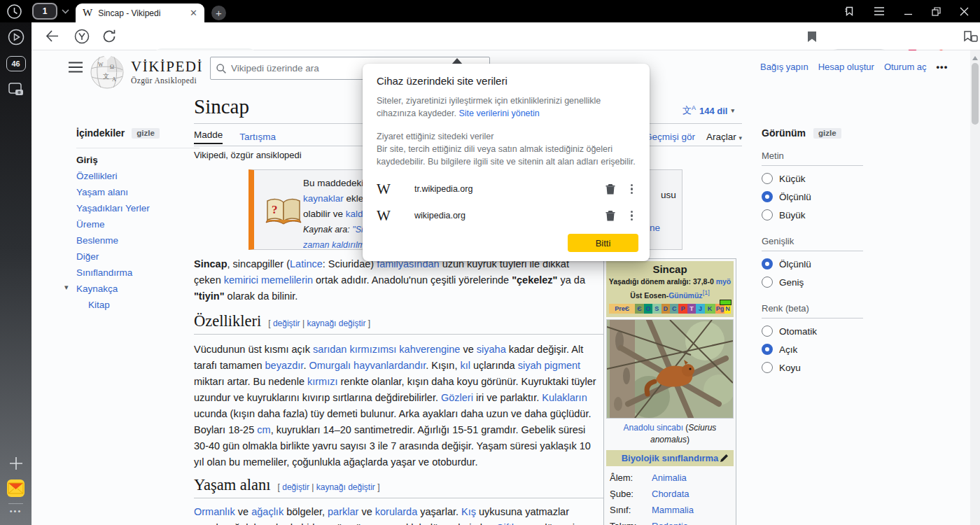 Image resolution: width=980 pixels, height=525 pixels. What do you see at coordinates (639, 309) in the screenshot?
I see `timeline-segment: Є` at bounding box center [639, 309].